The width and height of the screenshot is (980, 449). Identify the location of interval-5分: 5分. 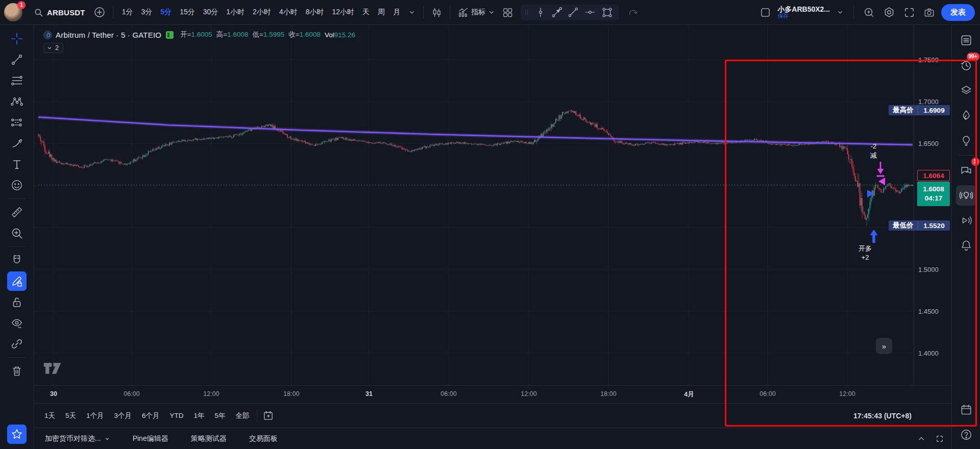
(166, 12).